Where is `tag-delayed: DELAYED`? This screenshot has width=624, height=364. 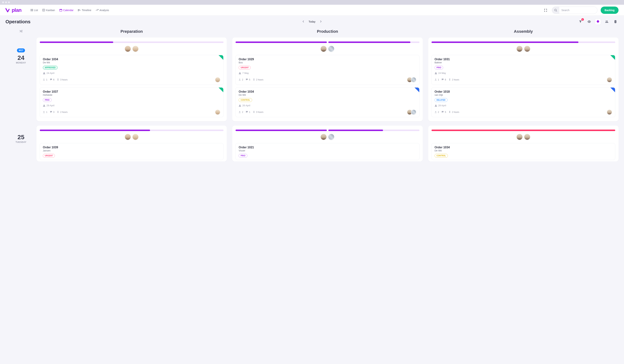 tag-delayed: DELAYED is located at coordinates (441, 100).